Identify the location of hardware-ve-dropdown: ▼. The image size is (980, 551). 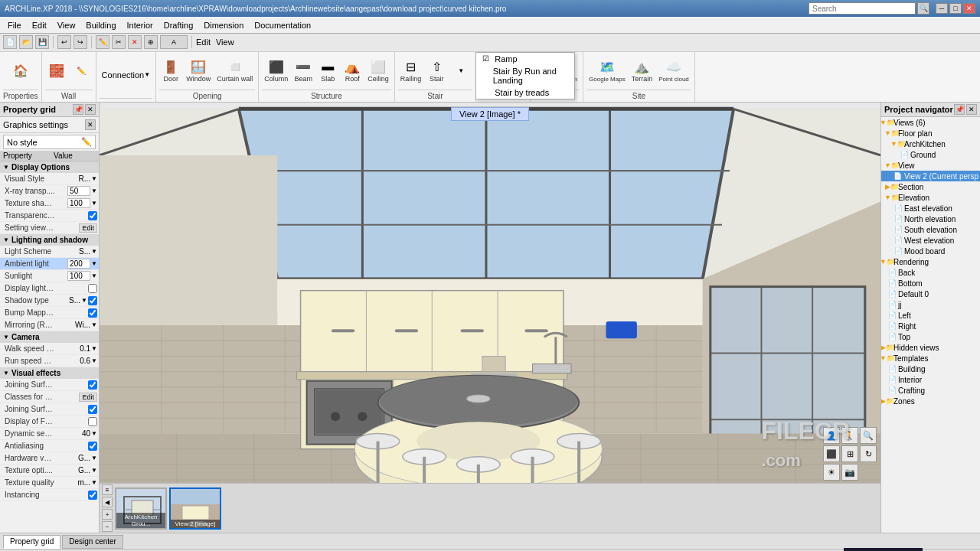
(94, 458).